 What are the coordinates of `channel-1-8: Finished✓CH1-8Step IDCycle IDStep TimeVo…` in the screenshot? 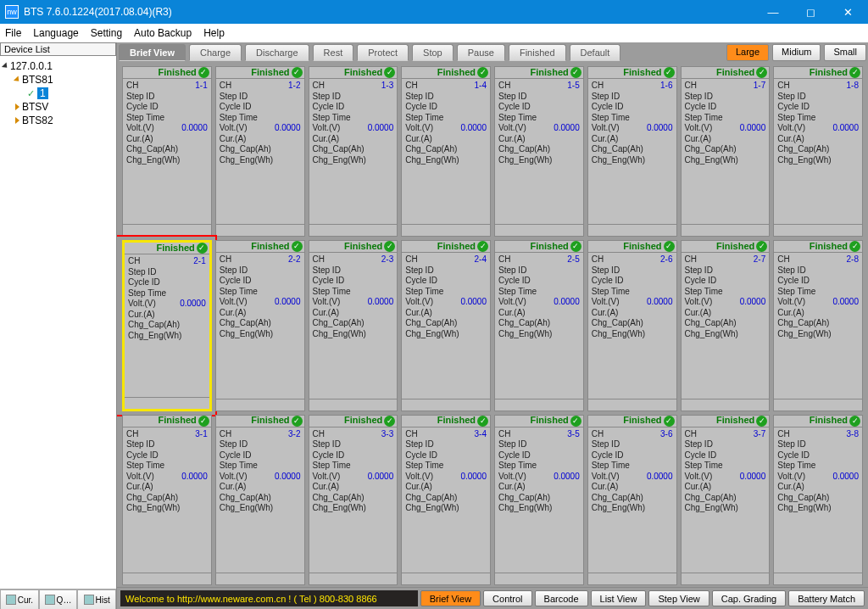 It's located at (818, 151).